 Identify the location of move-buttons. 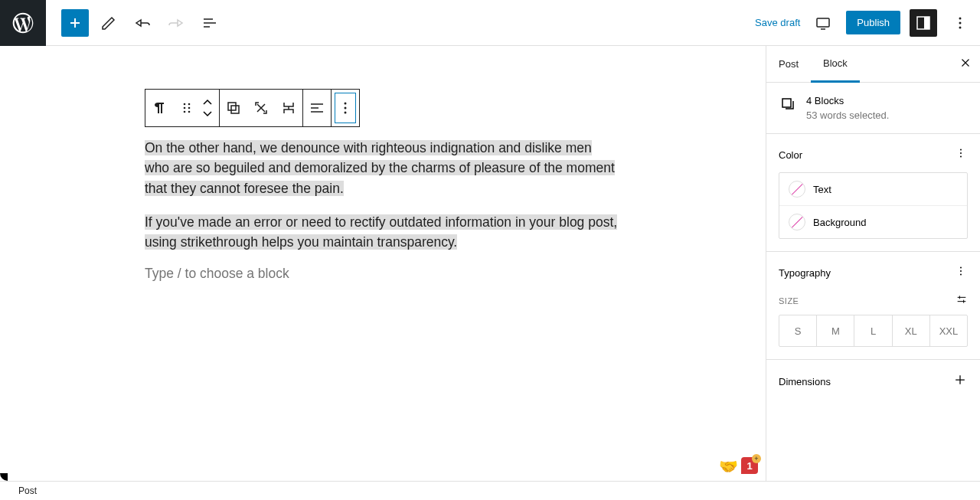
(210, 108).